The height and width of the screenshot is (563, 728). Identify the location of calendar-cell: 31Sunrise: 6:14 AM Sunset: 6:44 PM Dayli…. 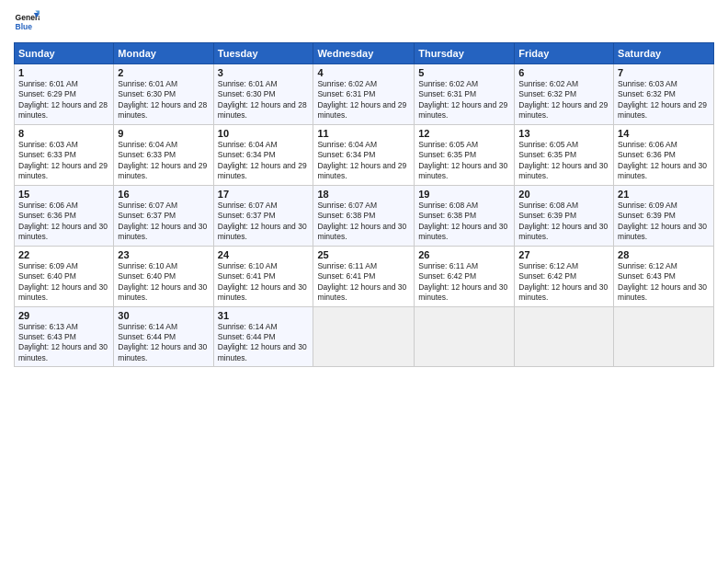
(263, 337).